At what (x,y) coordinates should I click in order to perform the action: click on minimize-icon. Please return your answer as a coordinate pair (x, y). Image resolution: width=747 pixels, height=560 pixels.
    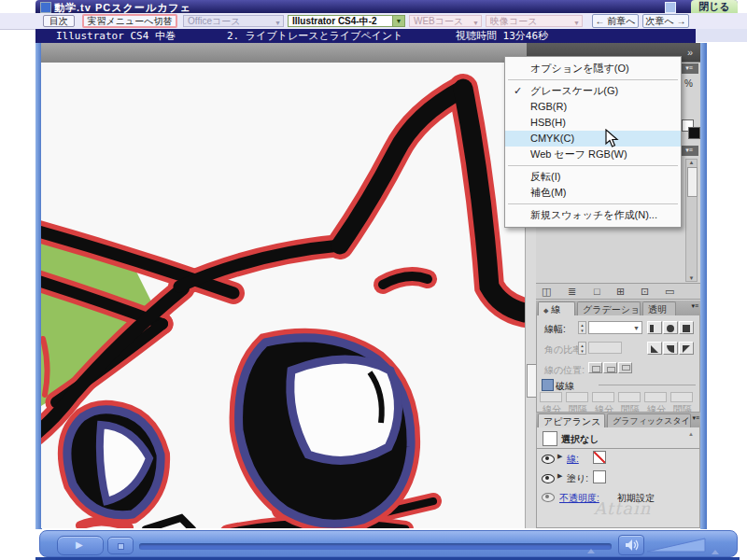
    Looking at the image, I should click on (670, 7).